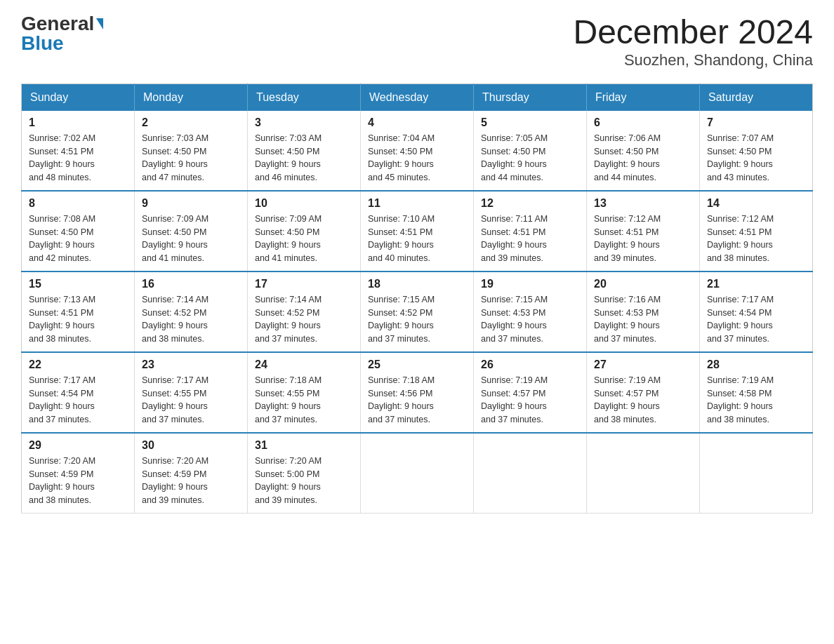 The image size is (834, 644). Describe the element at coordinates (174, 394) in the screenshot. I see `sunset-label: Sunset: 4:55 PM` at that location.